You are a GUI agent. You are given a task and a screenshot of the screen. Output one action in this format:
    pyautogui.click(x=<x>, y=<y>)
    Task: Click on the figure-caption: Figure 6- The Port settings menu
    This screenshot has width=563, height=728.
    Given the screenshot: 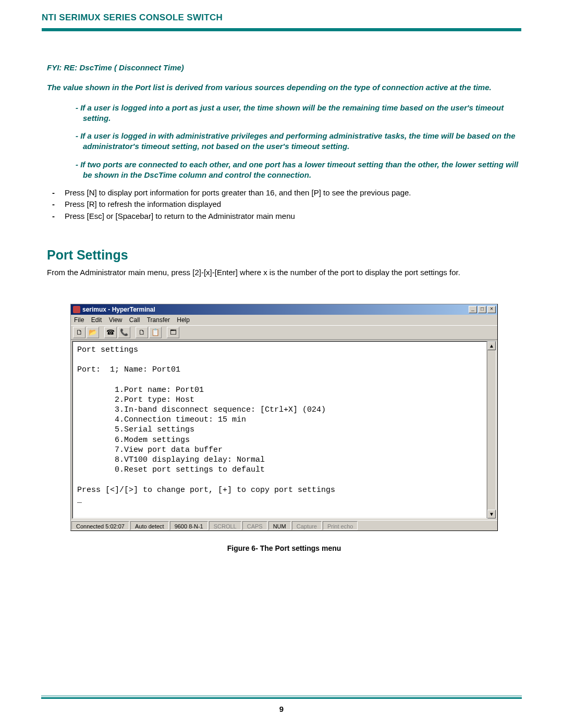 What is the action you would take?
    pyautogui.click(x=284, y=548)
    